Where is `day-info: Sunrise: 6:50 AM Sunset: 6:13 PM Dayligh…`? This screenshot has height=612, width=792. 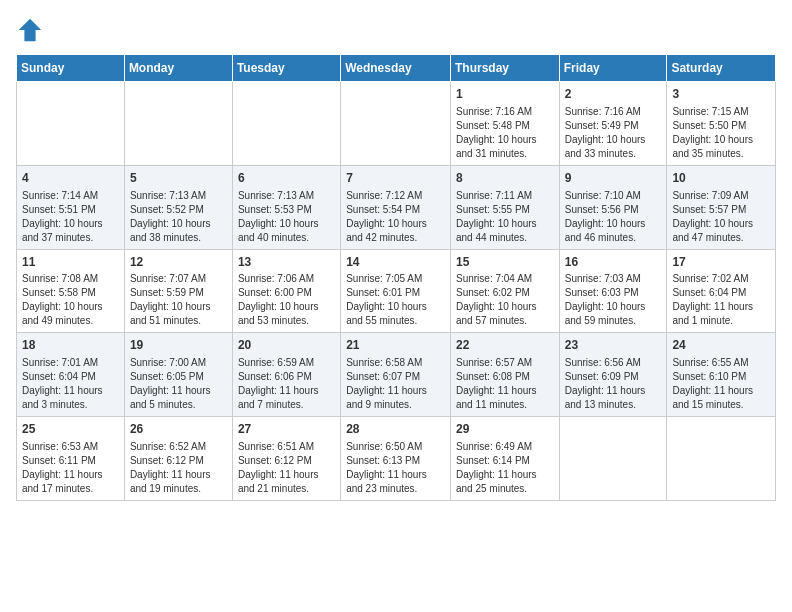 day-info: Sunrise: 6:50 AM Sunset: 6:13 PM Dayligh… is located at coordinates (386, 468).